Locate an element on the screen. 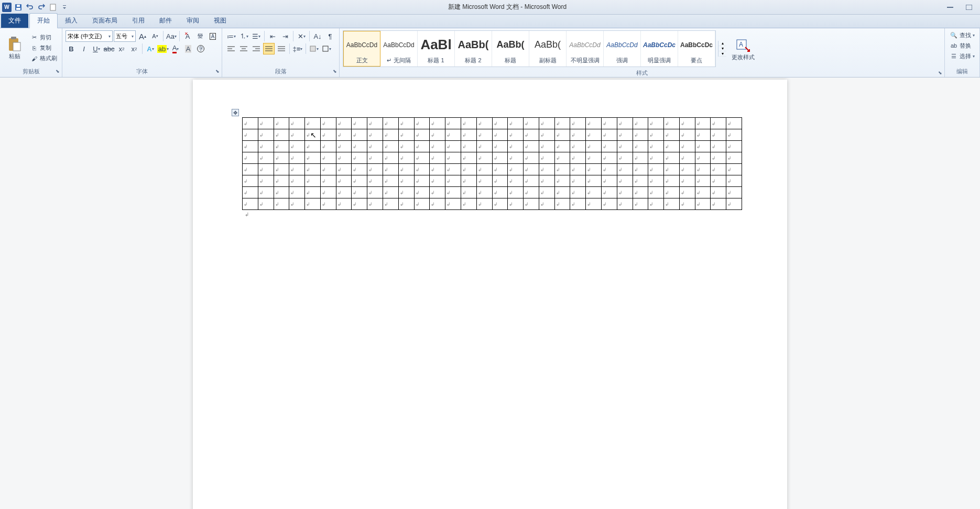  highlight-button: ab▾ is located at coordinates (163, 49).